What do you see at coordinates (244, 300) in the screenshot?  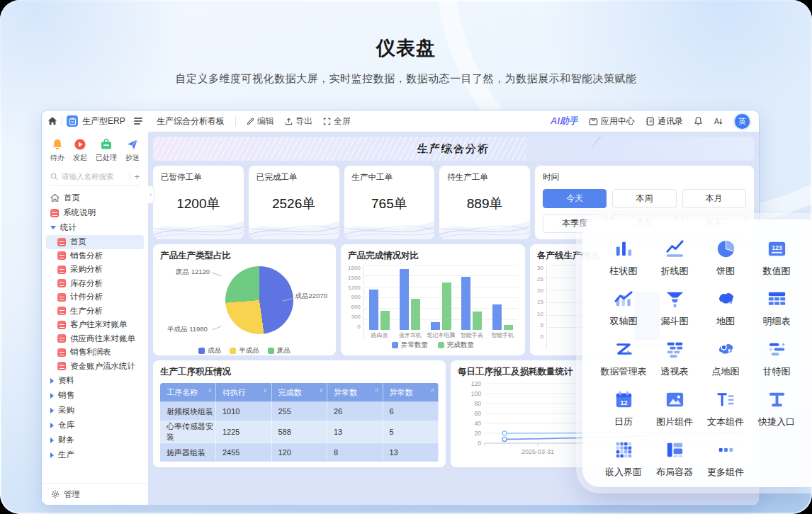 I see `pie-chart-panel: 产品生产类型占比 成品22070 废品 12120 半成品 11980 成品半成…` at bounding box center [244, 300].